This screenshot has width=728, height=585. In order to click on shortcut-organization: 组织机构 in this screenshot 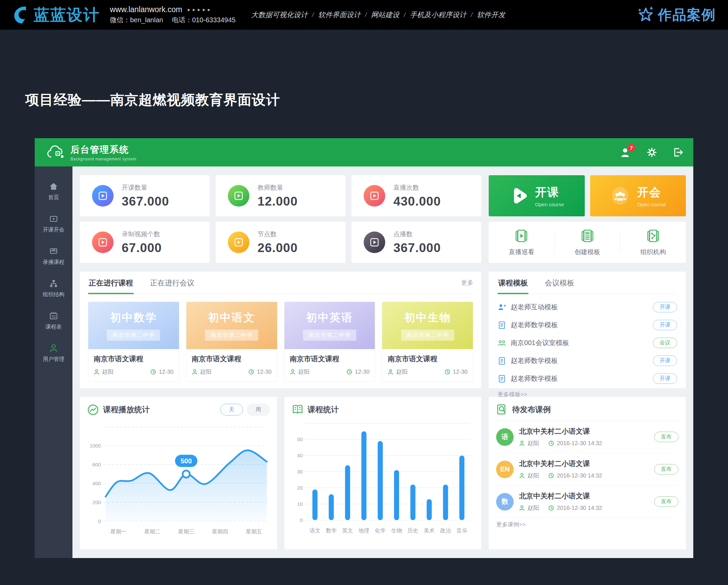, I will do `click(653, 242)`.